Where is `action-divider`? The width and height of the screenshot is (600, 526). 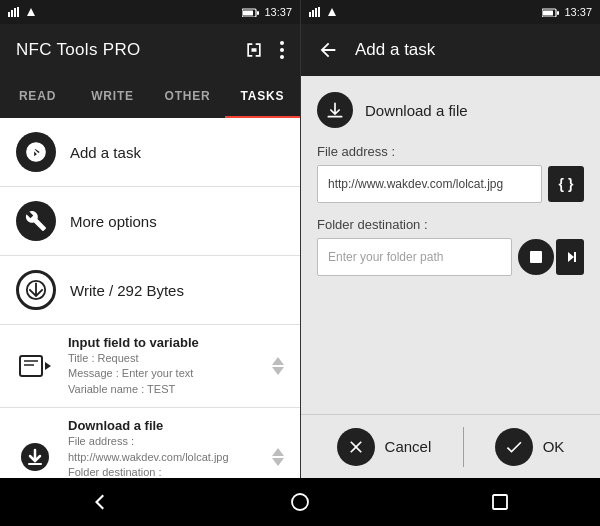 action-divider is located at coordinates (464, 447).